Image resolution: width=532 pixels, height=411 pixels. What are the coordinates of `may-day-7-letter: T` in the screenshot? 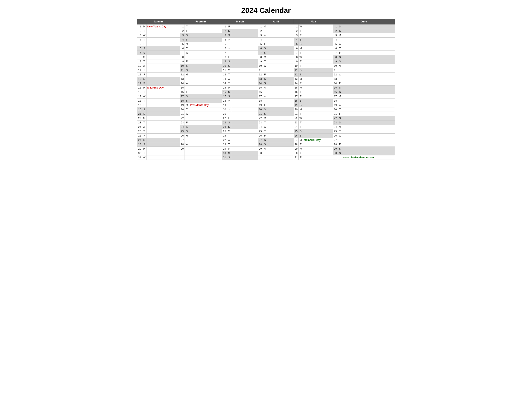 It's located at (301, 53).